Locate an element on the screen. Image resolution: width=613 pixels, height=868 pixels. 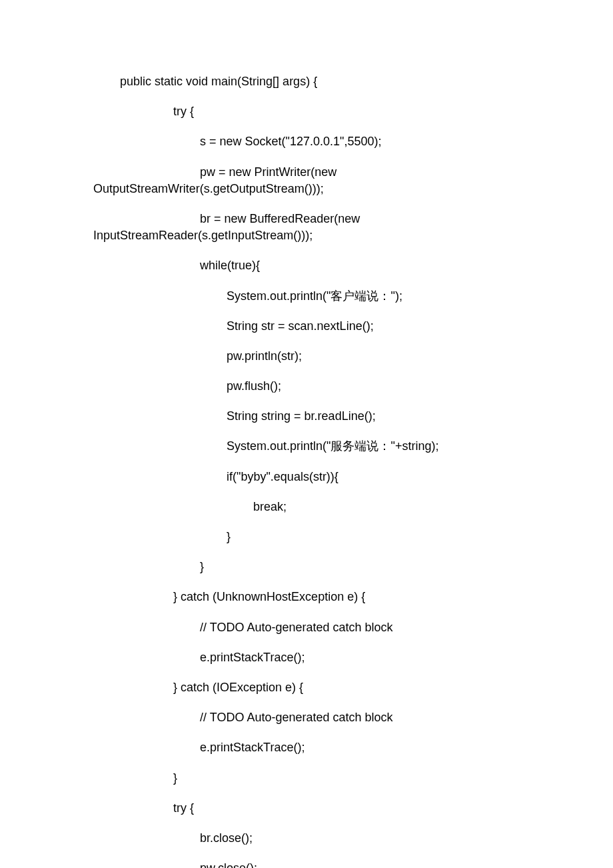
code-line: s = new Socket("127.0.0.1",5500); is located at coordinates (306, 141).